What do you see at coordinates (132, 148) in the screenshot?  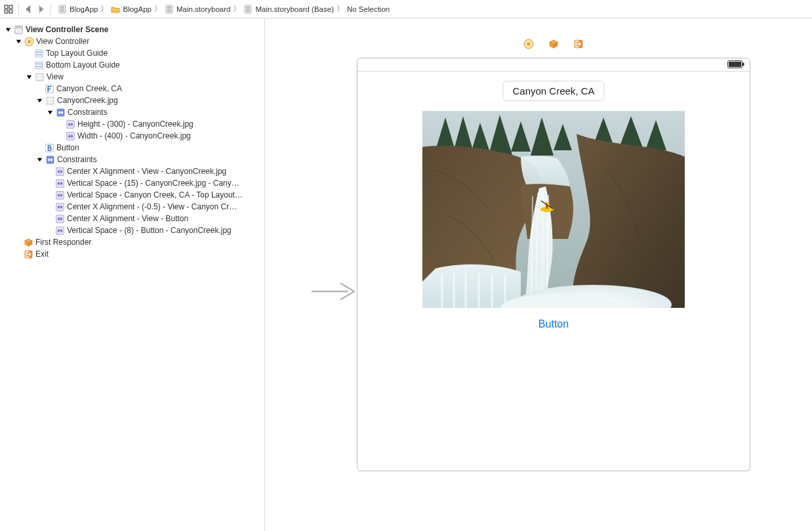 I see `outline-row-button: Button` at bounding box center [132, 148].